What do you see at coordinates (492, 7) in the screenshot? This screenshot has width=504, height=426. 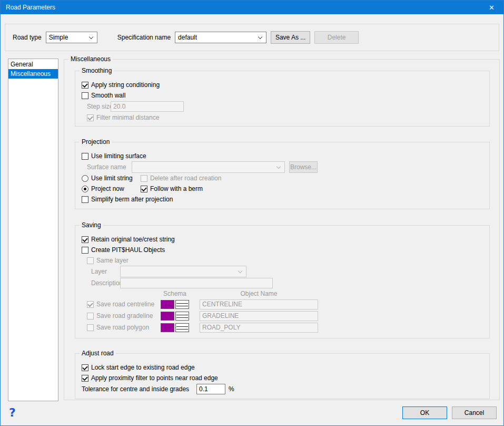 I see `close-icon: ✕` at bounding box center [492, 7].